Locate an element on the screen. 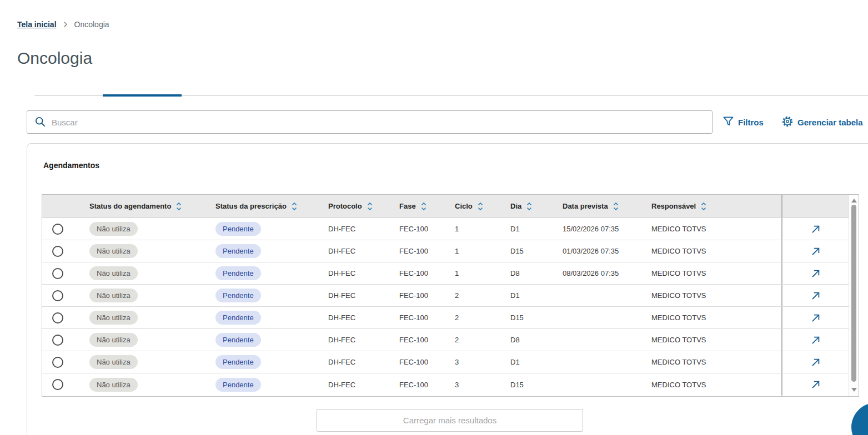 The height and width of the screenshot is (435, 868). breadcrumb-link-home: Tela inicial is located at coordinates (37, 24).